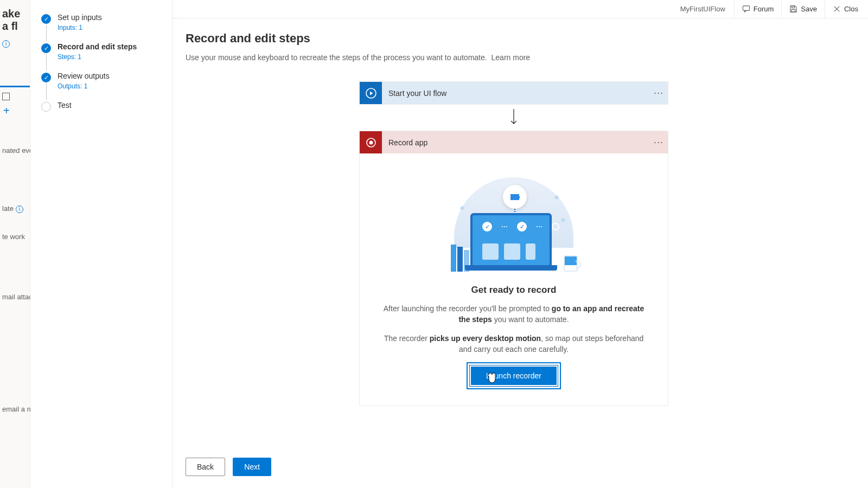 The width and height of the screenshot is (868, 488). I want to click on save-icon, so click(793, 9).